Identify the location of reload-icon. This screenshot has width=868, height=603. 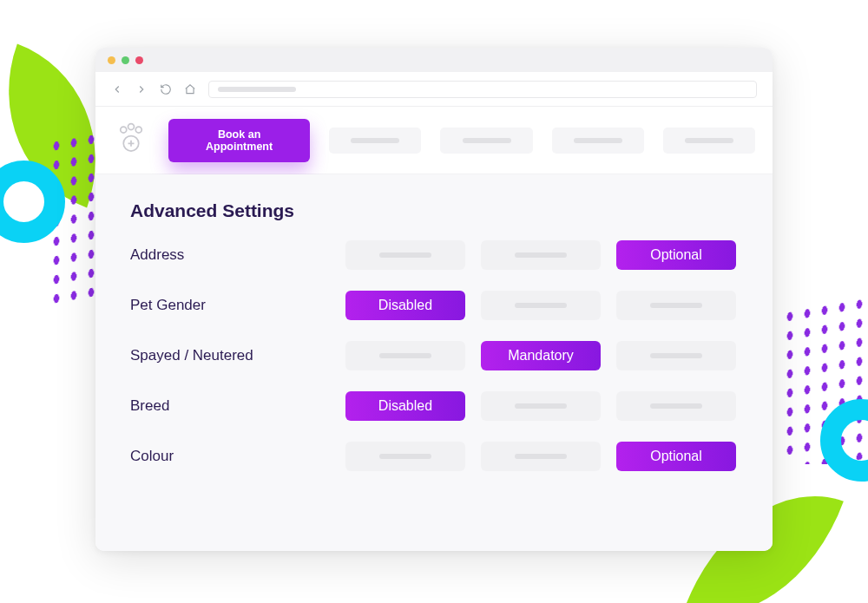
(166, 89).